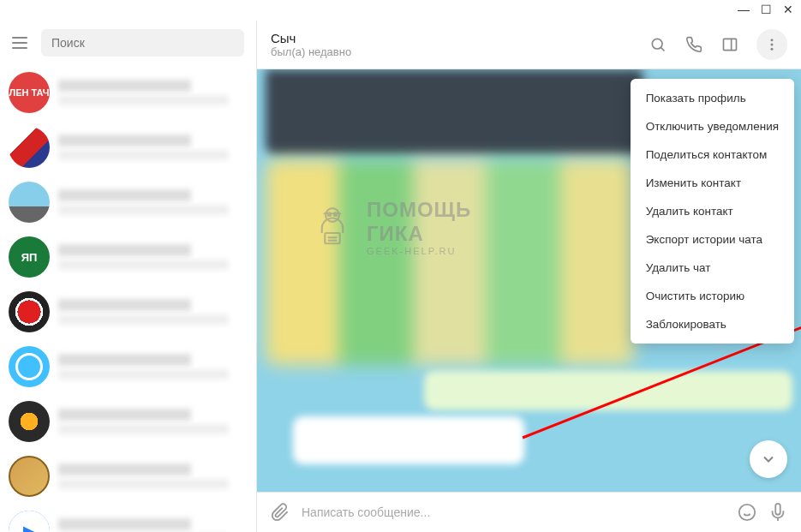 Image resolution: width=801 pixels, height=532 pixels. Describe the element at coordinates (20, 43) in the screenshot. I see `hamburger-menu-button` at that location.